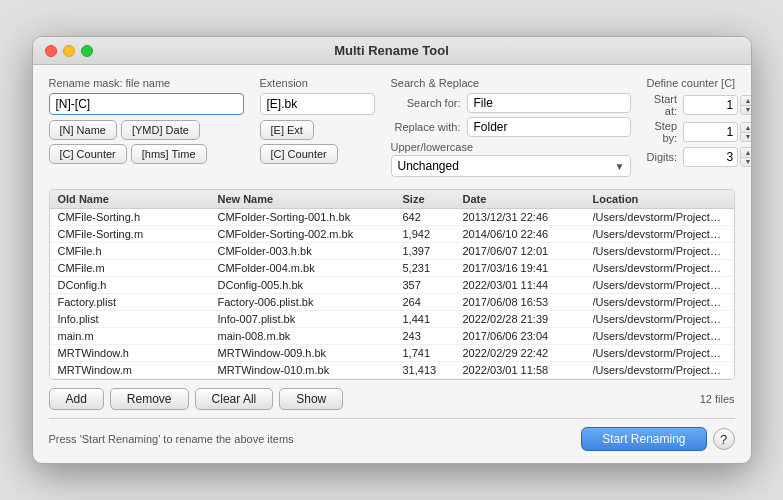  What do you see at coordinates (717, 132) in the screenshot?
I see `step-by-wrap: ▲ ▼` at bounding box center [717, 132].